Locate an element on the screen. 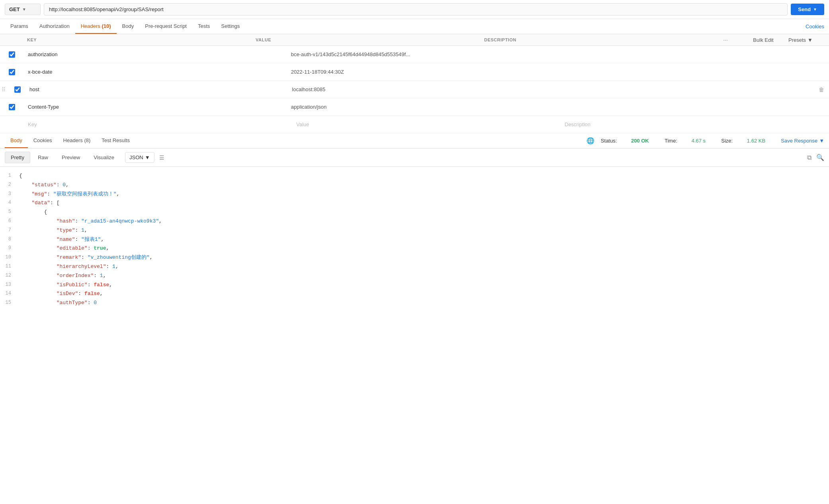  line-number: 7 is located at coordinates (10, 230).